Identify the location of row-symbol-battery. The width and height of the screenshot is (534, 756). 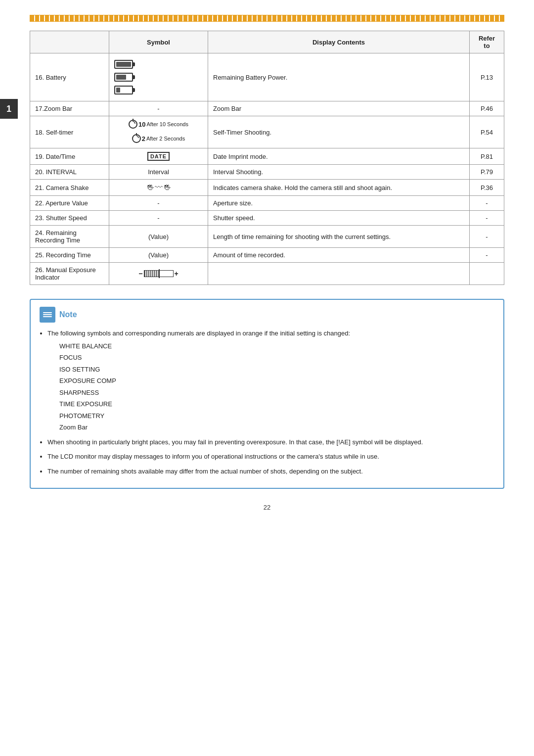
(159, 77).